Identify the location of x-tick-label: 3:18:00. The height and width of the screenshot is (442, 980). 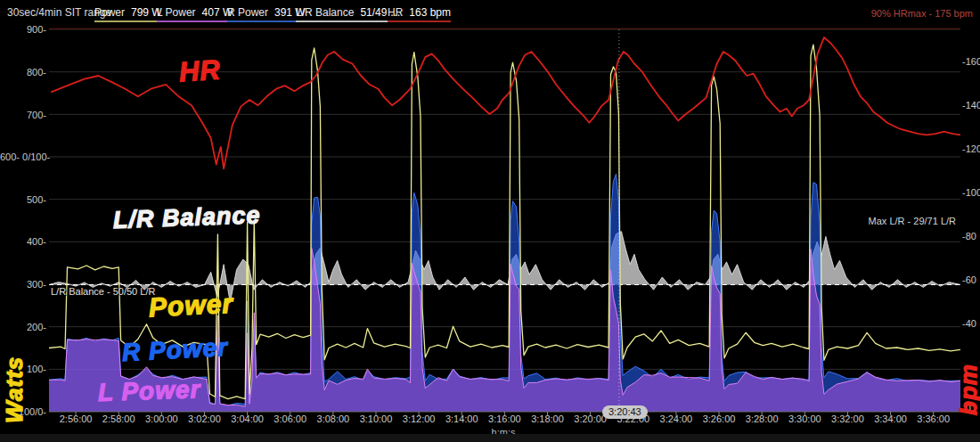
(547, 419).